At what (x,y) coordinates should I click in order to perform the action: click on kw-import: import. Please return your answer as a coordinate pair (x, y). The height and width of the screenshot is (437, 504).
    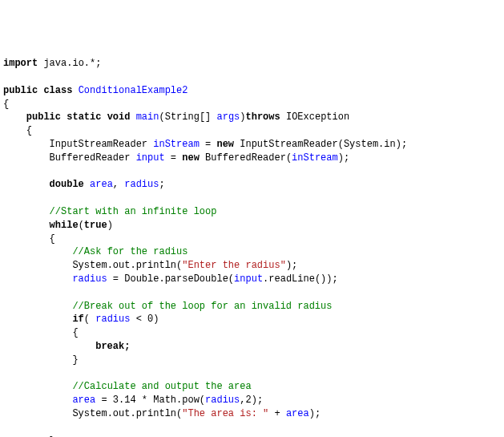
    Looking at the image, I should click on (21, 63).